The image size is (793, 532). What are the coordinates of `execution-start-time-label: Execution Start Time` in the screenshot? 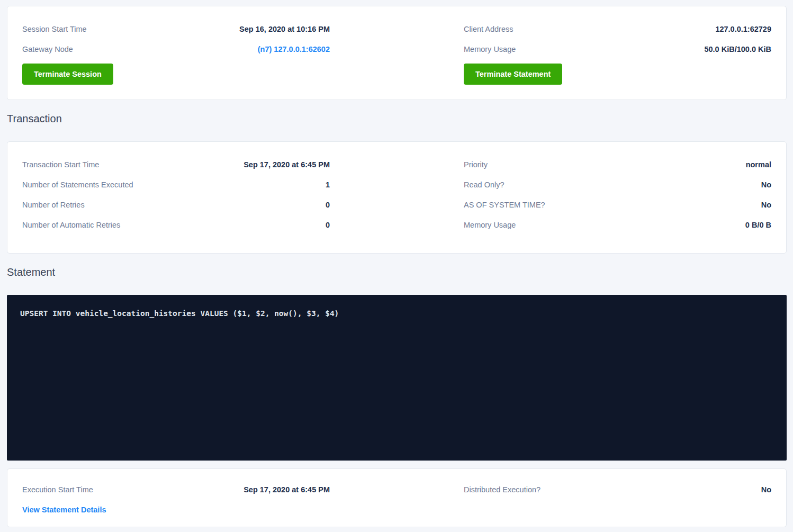 It's located at (58, 490).